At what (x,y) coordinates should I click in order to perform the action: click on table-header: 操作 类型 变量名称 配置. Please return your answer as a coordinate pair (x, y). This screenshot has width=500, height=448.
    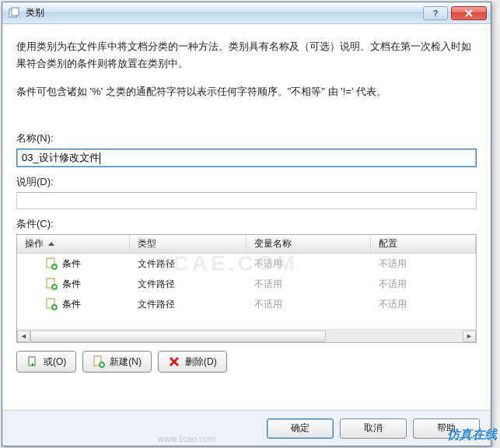
    Looking at the image, I should click on (247, 244).